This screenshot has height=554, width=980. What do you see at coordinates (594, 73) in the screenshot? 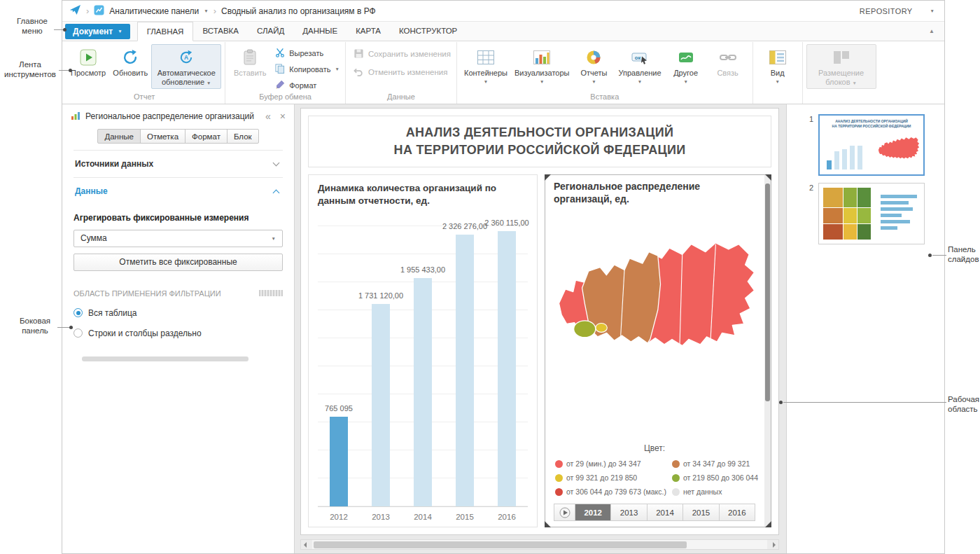
I see `reports-label: Отчеты` at bounding box center [594, 73].